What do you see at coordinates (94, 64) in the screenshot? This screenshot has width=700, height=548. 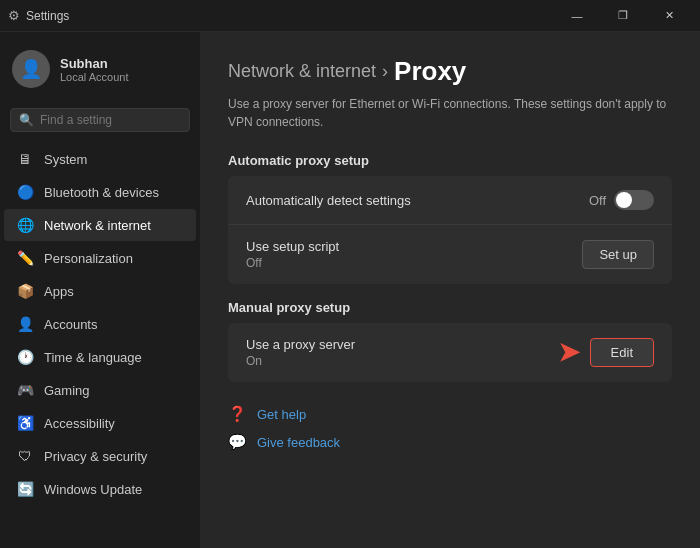 I see `user-name: Subhan` at bounding box center [94, 64].